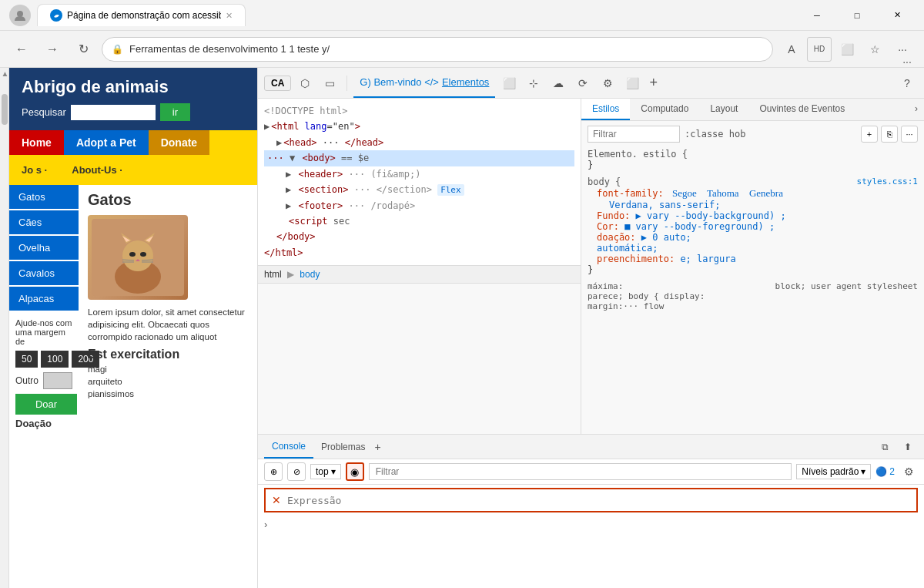 Image resolution: width=924 pixels, height=588 pixels. I want to click on dt-dock-icon: ▭, so click(330, 83).